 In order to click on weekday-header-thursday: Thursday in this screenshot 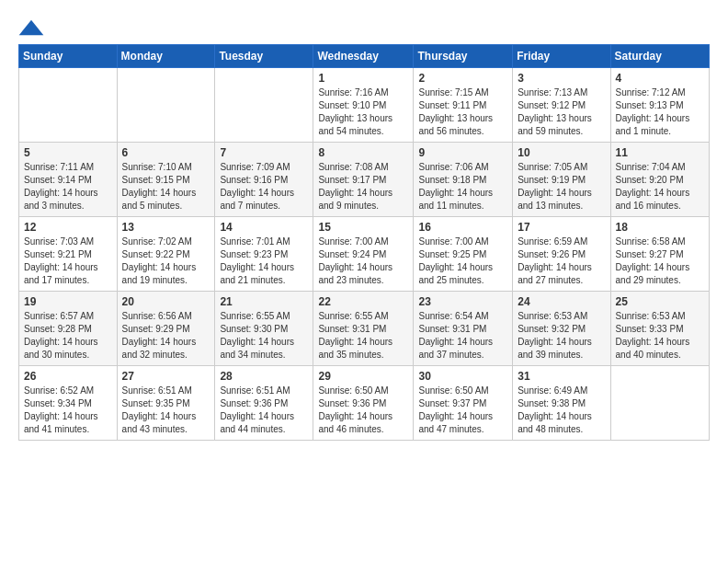, I will do `click(463, 57)`.